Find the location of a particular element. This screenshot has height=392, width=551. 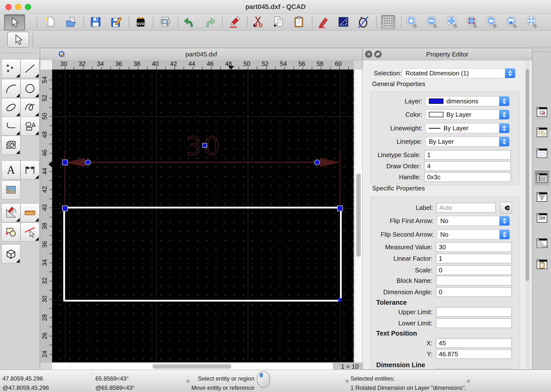

x--field is located at coordinates (474, 343).